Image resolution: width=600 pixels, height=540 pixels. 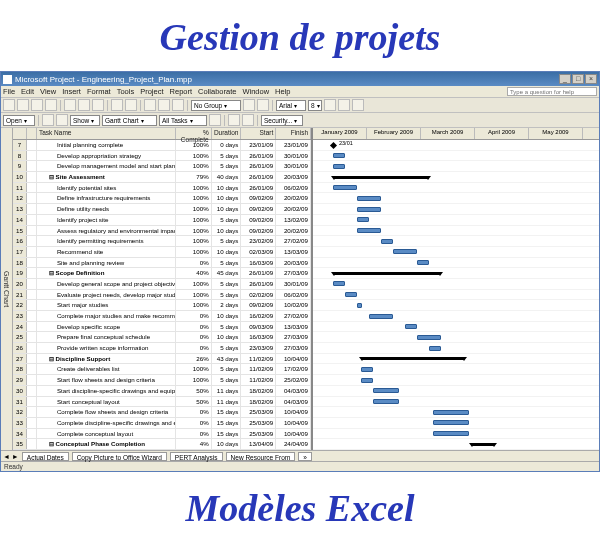 What do you see at coordinates (261, 456) in the screenshot?
I see `tab-new-resource: New Resource From` at bounding box center [261, 456].